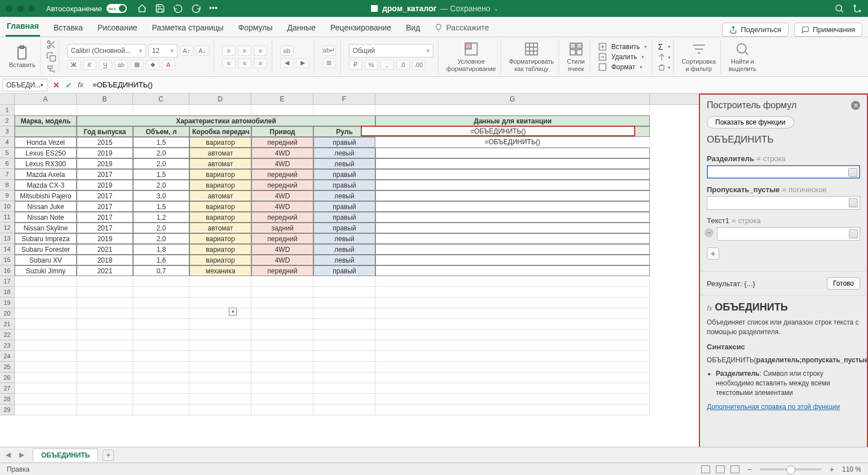 The image size is (868, 475). I want to click on cell: Nissan Juke, so click(46, 206).